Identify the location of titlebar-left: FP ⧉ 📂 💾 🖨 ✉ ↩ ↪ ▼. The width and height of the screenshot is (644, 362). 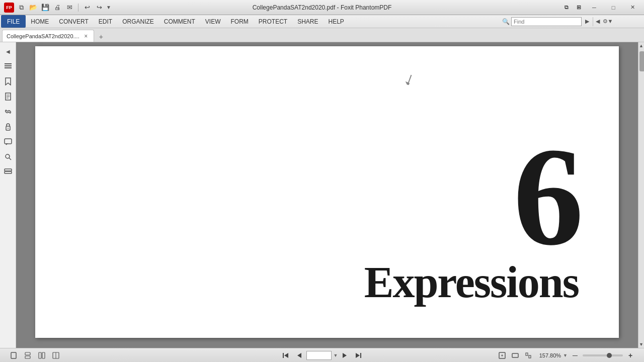
(57, 8).